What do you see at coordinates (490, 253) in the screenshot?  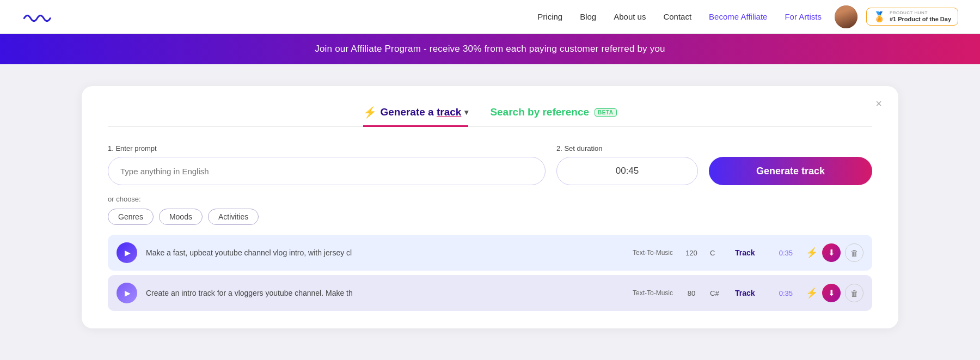 I see `table-row: ▶ Make a fast, upbeat youtube channel vl…` at bounding box center [490, 253].